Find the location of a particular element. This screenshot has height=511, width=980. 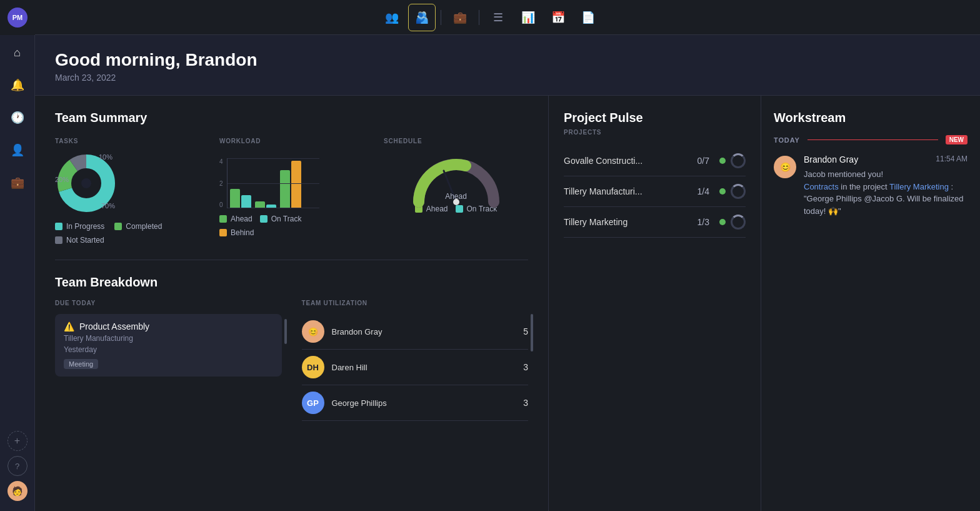

logo-icon: PM is located at coordinates (18, 18).